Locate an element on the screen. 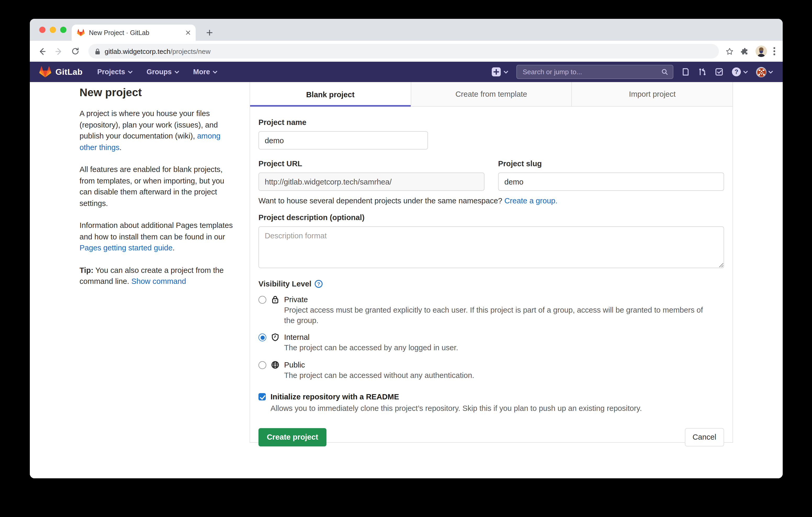  readme-checkbox is located at coordinates (262, 397).